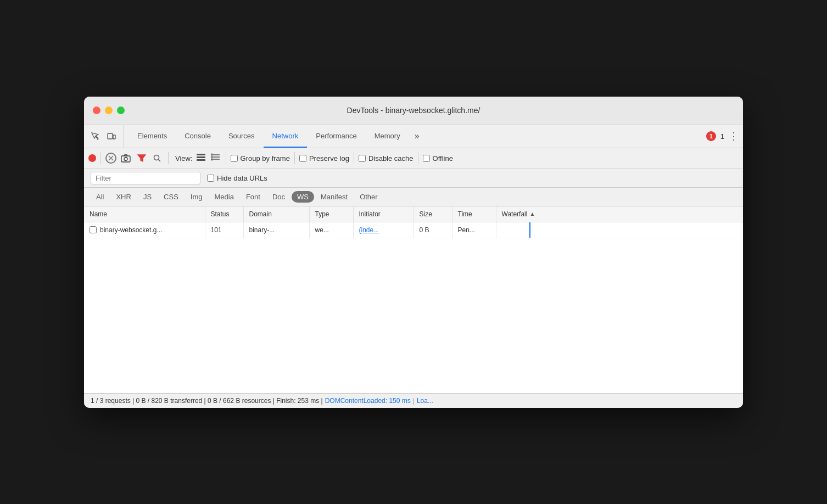 This screenshot has height=504, width=827. I want to click on disable-cache-label: Disable cache, so click(386, 158).